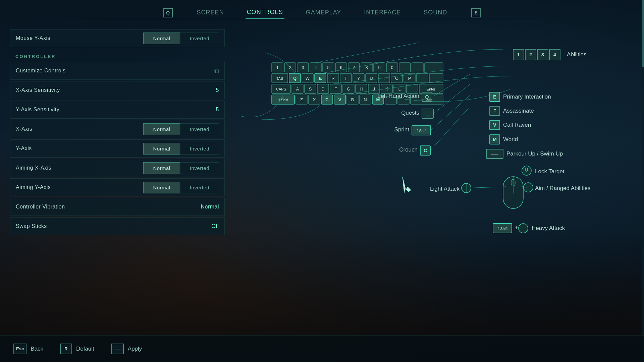 The height and width of the screenshot is (362, 644). Describe the element at coordinates (117, 90) in the screenshot. I see `x-axis-sensitivity-row: X-Axis Sensitivity 5` at that location.